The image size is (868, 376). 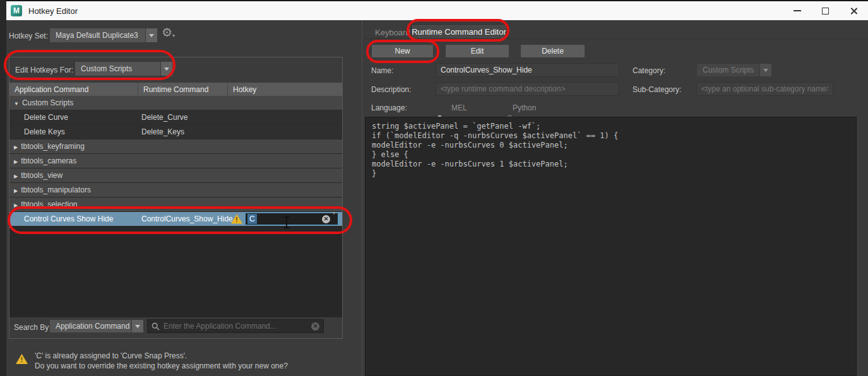 I want to click on table-row-category: ▶tbtools_view, so click(x=175, y=175).